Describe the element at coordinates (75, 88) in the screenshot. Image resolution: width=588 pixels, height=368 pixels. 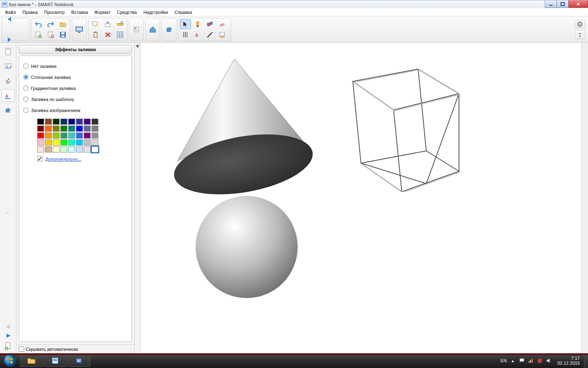
I see `fill-gradient-option: Градиентная заливка` at that location.